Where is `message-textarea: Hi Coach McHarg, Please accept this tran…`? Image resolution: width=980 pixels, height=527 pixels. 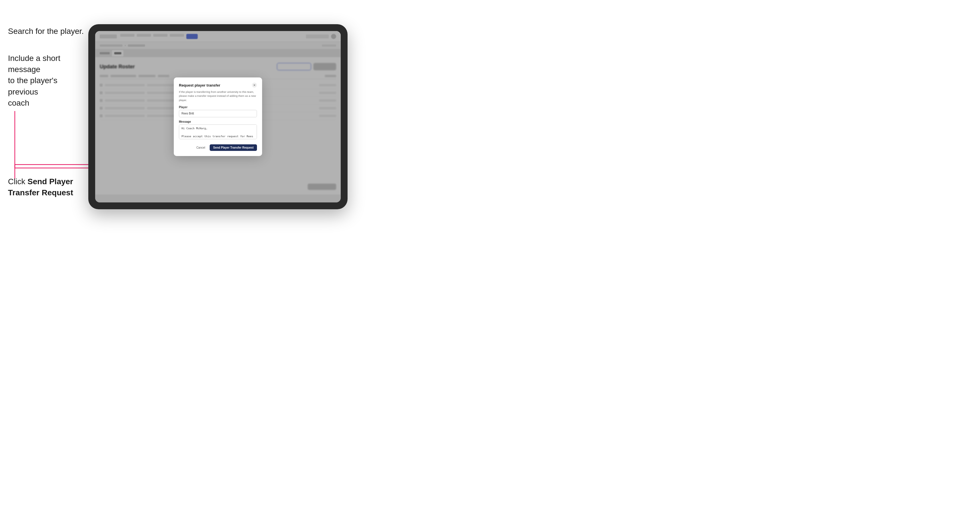
message-textarea: Hi Coach McHarg, Please accept this tran… is located at coordinates (218, 132).